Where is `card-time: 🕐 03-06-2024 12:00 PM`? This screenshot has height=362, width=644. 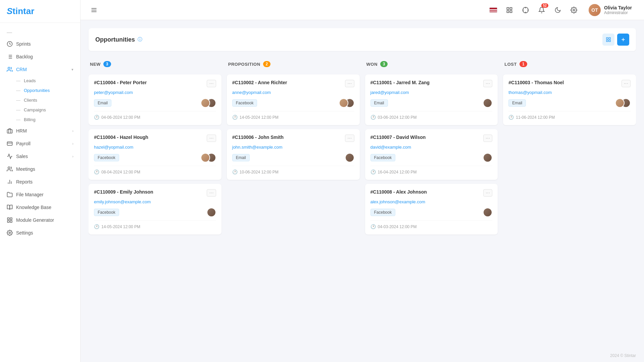 card-time: 🕐 03-06-2024 12:00 PM is located at coordinates (432, 115).